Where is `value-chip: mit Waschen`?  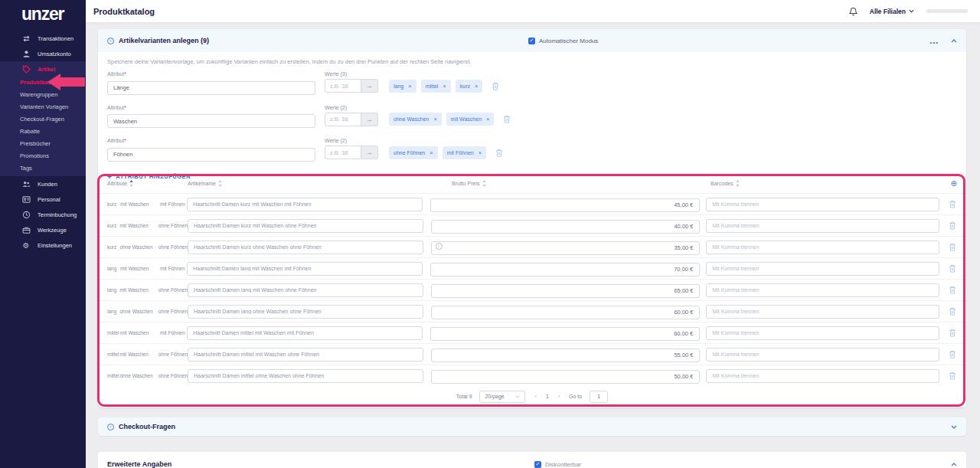
value-chip: mit Waschen is located at coordinates (470, 119).